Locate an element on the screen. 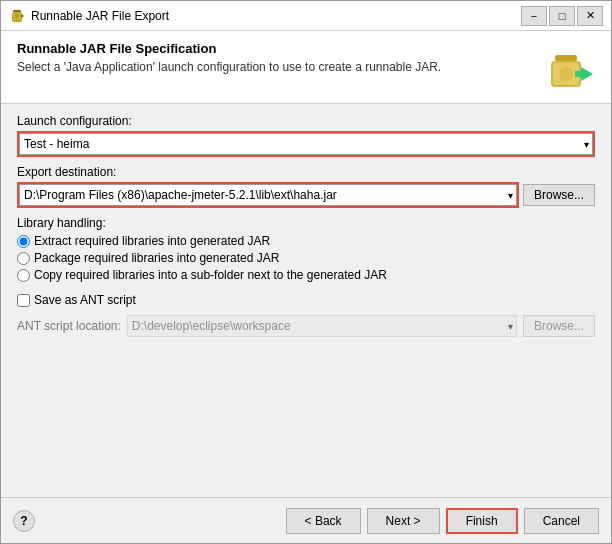 The width and height of the screenshot is (612, 544). radio-copy-label: Copy required libraries into a sub-folde… is located at coordinates (210, 275).